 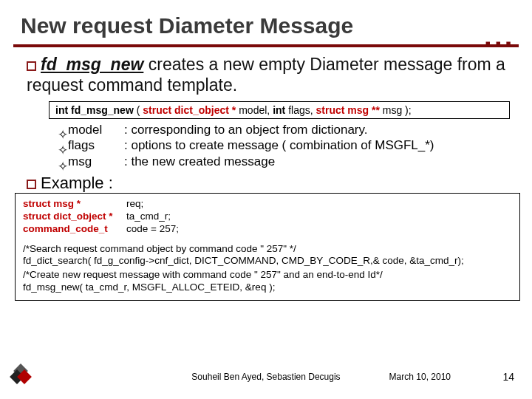 I want to click on sig-p1-name: model, so click(x=253, y=110).